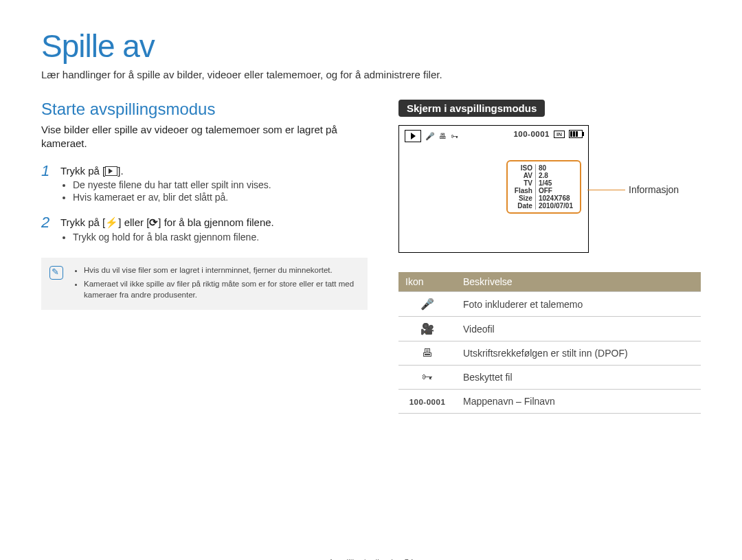 This screenshot has width=742, height=560. What do you see at coordinates (550, 189) in the screenshot?
I see `display-wrap: 🎤 🖶 🗝 100-0001 IN ISO80 AV2.8 TV1/4` at bounding box center [550, 189].